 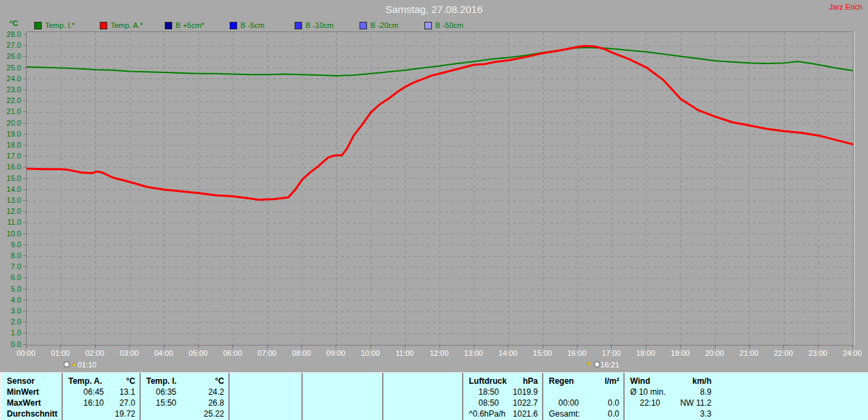 I want to click on legend-item-temp-a: Temp. A.*, so click(x=122, y=25).